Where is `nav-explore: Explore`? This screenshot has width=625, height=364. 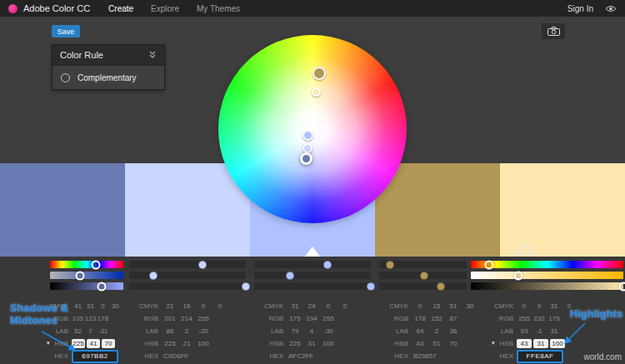 nav-explore: Explore is located at coordinates (165, 8).